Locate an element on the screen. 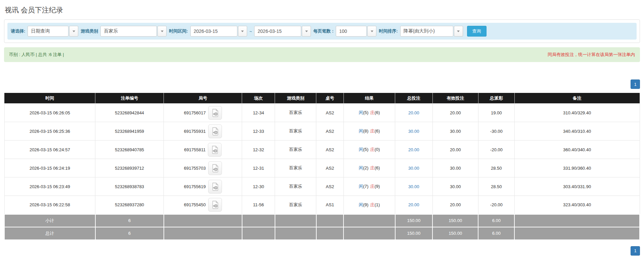 This screenshot has width=644, height=271. column-header: 结果 is located at coordinates (369, 99).